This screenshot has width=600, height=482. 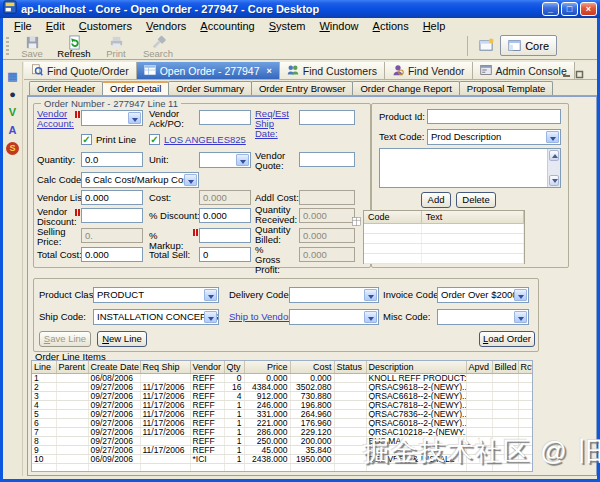 I want to click on vendor-quote-input, so click(x=327, y=160).